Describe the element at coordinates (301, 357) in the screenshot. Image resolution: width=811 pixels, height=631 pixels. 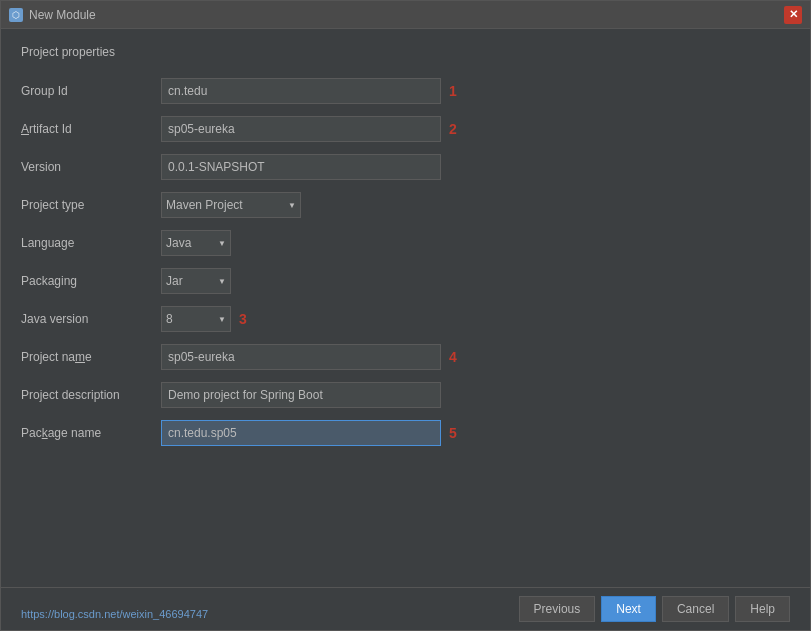
I see `project-name-input` at that location.